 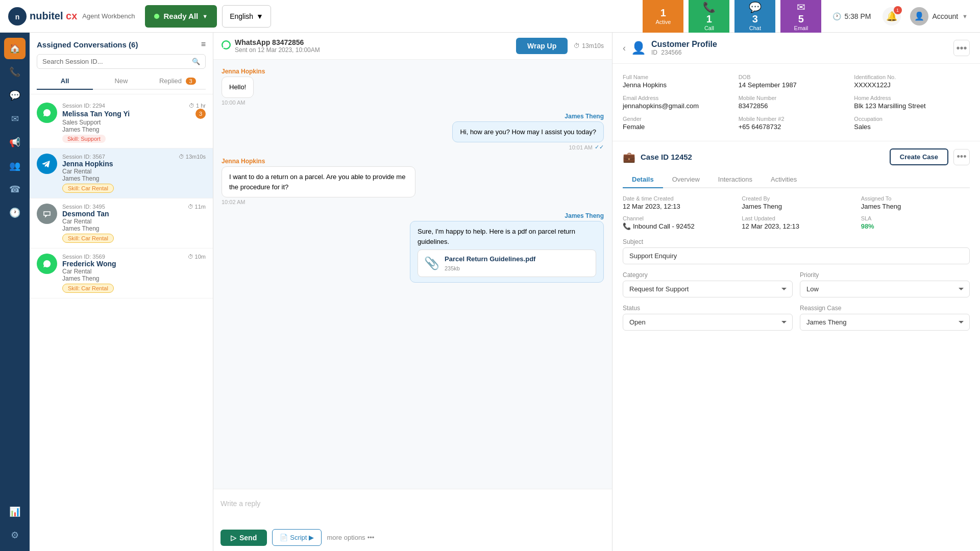 I want to click on logo: n nubitel cx Agent Workbench, so click(x=71, y=16).